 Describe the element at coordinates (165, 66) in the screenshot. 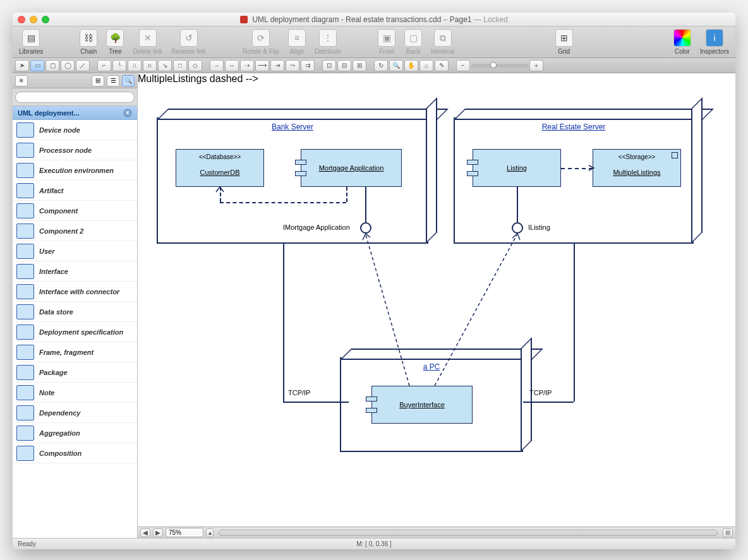

I see `connector-tool-5: ↘` at that location.